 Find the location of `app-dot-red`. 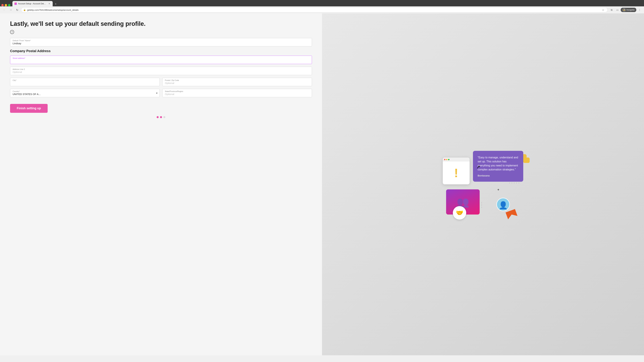

app-dot-red is located at coordinates (445, 159).